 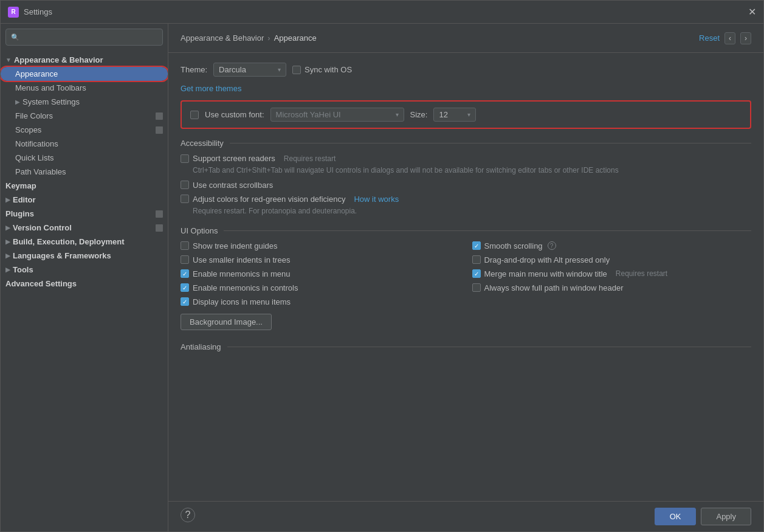 I want to click on back-button: ‹, so click(x=730, y=38).